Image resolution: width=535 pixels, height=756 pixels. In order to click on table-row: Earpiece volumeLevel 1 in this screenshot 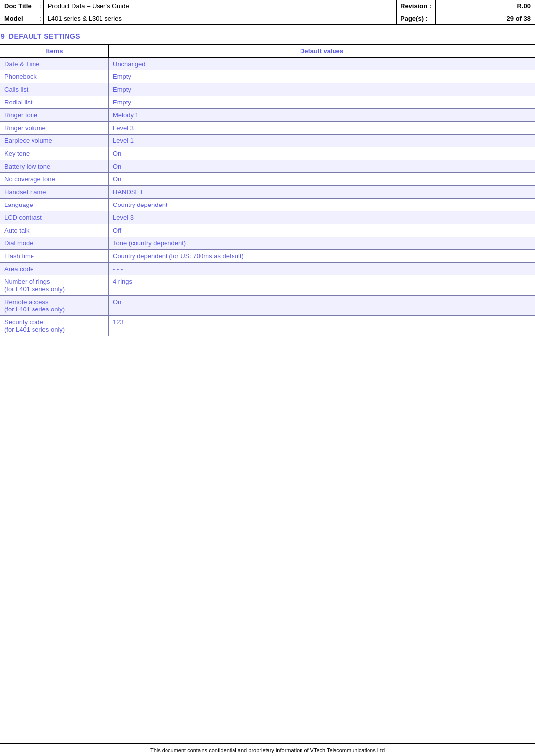, I will do `click(268, 141)`.